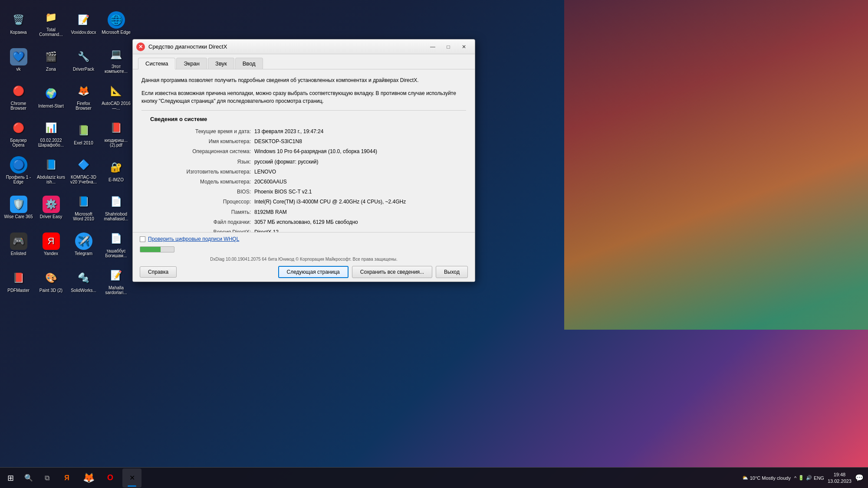 The height and width of the screenshot is (488, 868). What do you see at coordinates (83, 244) in the screenshot?
I see `desktop-icon-telegram: ✈️ Telegram` at bounding box center [83, 244].